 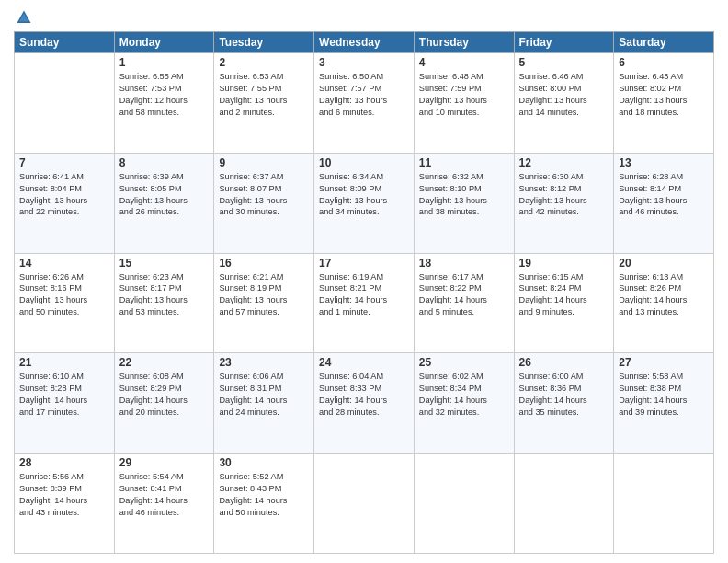 What do you see at coordinates (364, 17) in the screenshot?
I see `header` at bounding box center [364, 17].